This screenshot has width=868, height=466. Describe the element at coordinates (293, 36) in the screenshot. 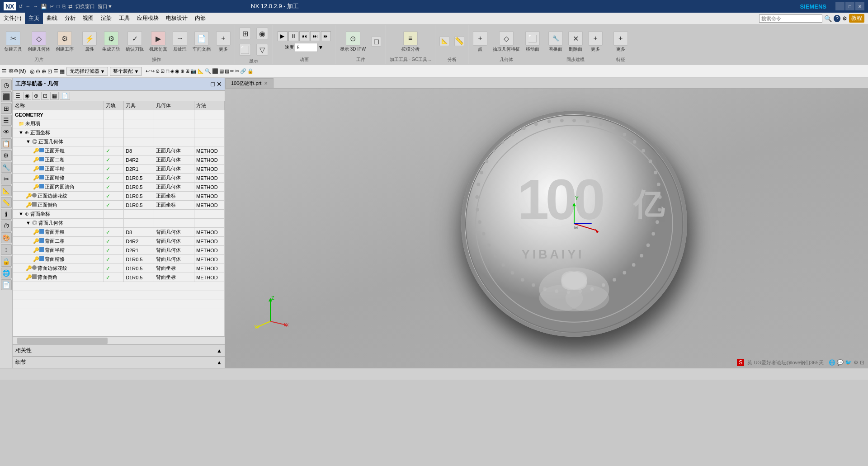

I see `pause-button: ⏸` at that location.